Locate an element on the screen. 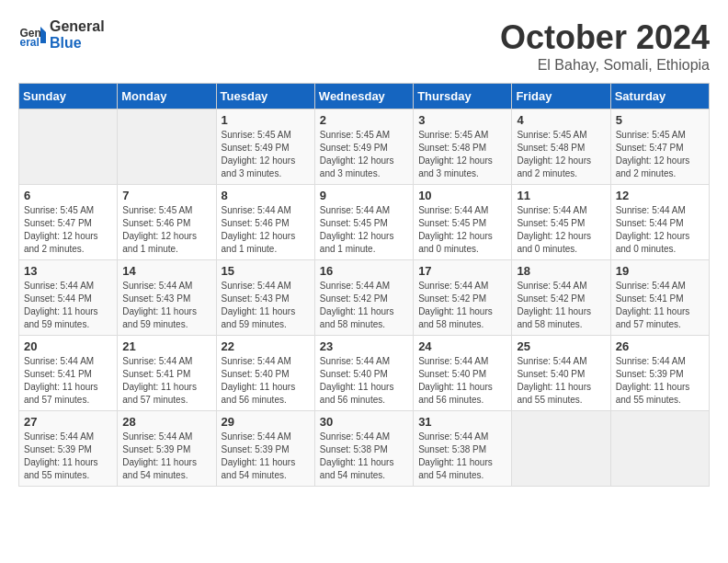 This screenshot has width=728, height=563. day-number: 23 is located at coordinates (364, 346).